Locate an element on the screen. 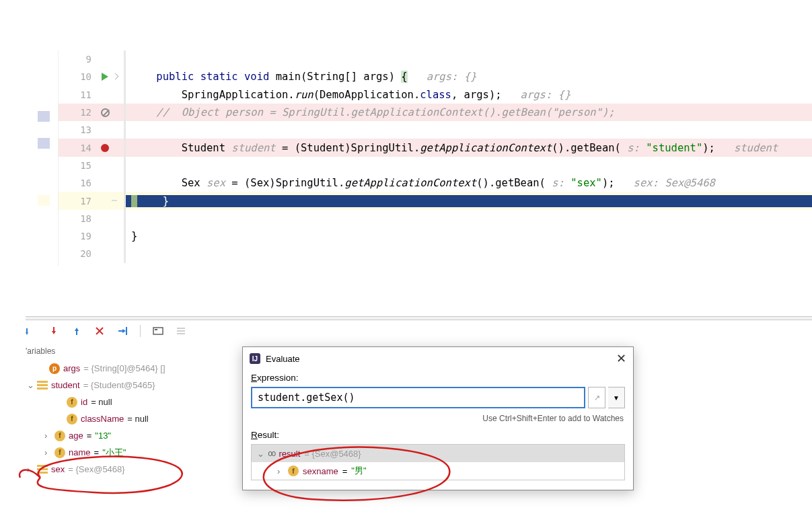  evaluate-dialog: IJ Evaluate ✕ EExpression:xpression: ↗ ▼… is located at coordinates (438, 418).